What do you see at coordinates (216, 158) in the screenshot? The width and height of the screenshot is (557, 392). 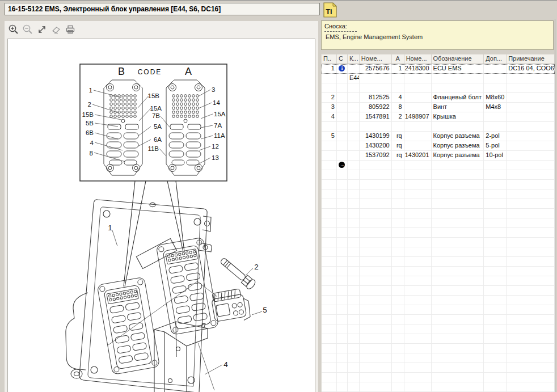 I see `svg-text: 13` at bounding box center [216, 158].